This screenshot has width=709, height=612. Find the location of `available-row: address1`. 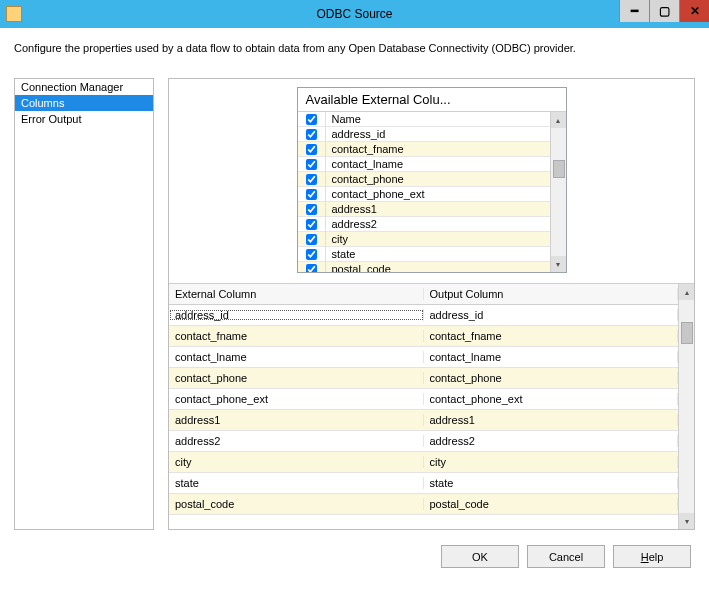

available-row: address1 is located at coordinates (424, 210).